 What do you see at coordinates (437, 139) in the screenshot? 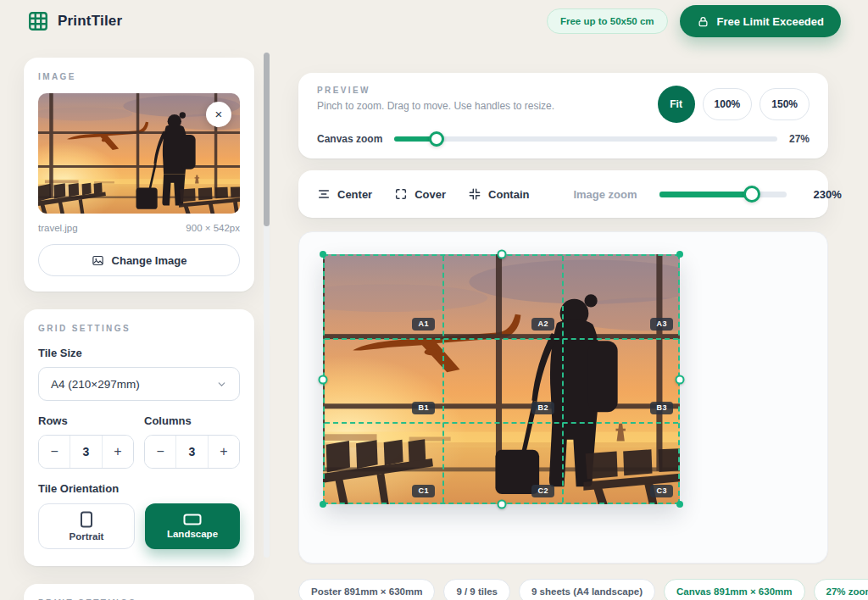
I see `canvas-zoom-slider-knob` at bounding box center [437, 139].